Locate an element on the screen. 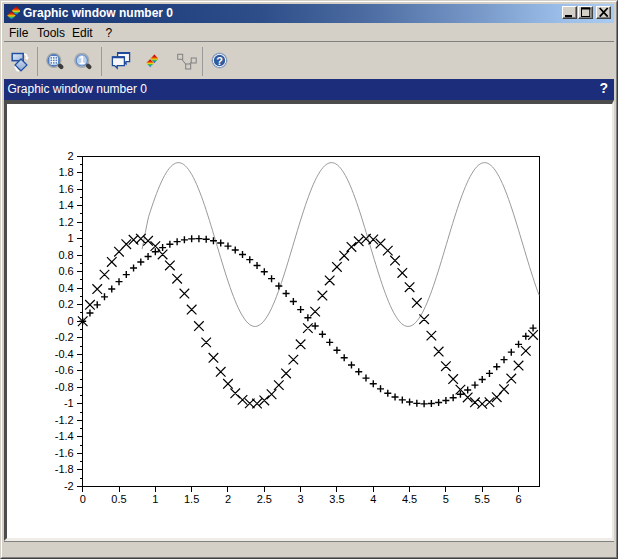 The image size is (618, 559). svg-text: 5.5 is located at coordinates (482, 499).